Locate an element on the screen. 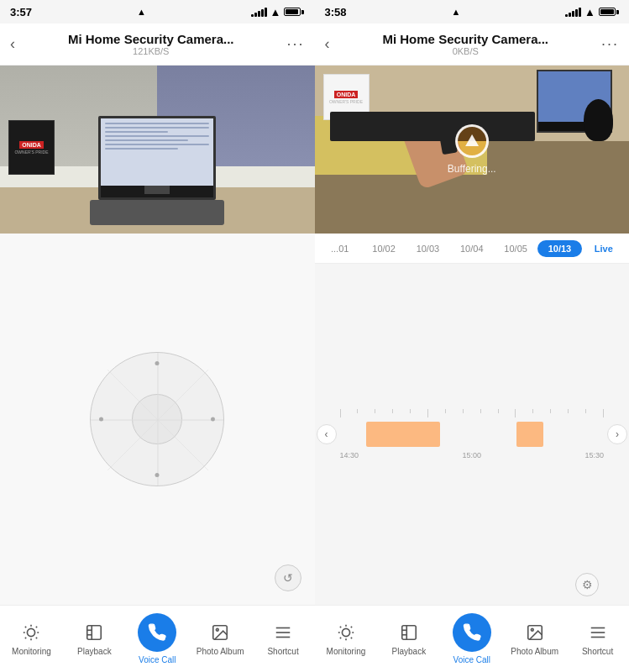  cam-mouse-right is located at coordinates (598, 120).